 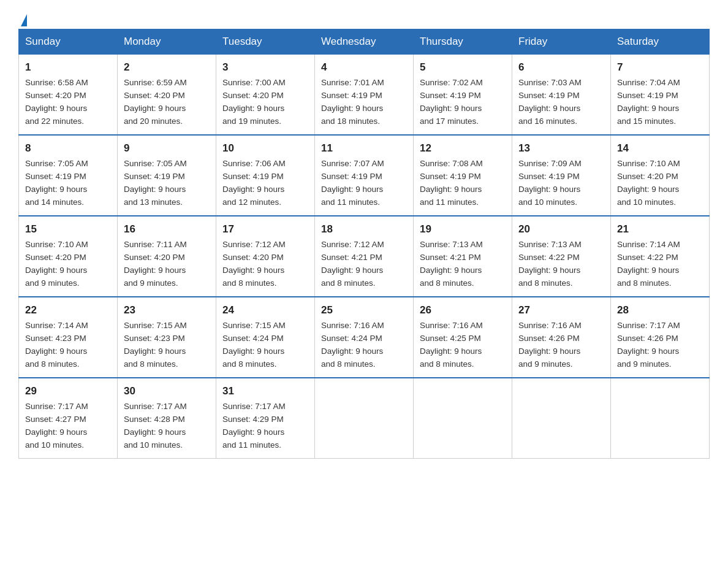 I want to click on calendar-cell: 30 Sunrise: 7:17 AMSunset: 4:28 PMDaylig…, so click(x=167, y=418).